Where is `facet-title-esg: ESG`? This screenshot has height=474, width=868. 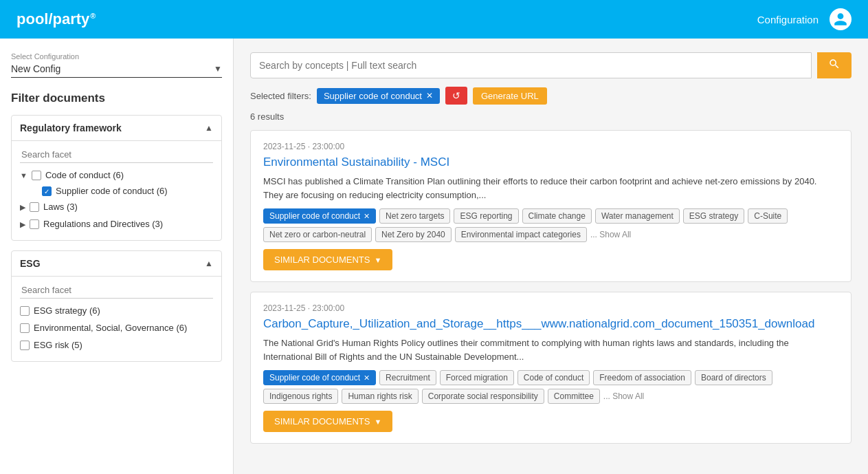 facet-title-esg: ESG is located at coordinates (30, 263).